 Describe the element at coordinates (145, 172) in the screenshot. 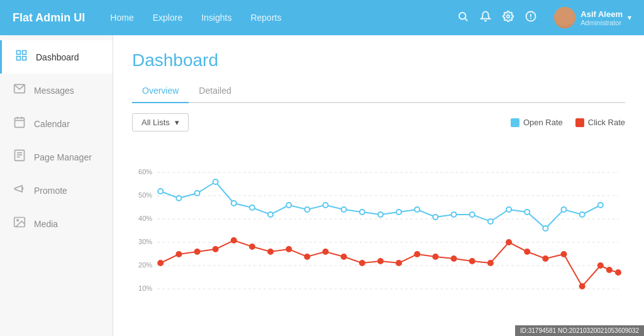

I see `svg-text: 60%` at that location.